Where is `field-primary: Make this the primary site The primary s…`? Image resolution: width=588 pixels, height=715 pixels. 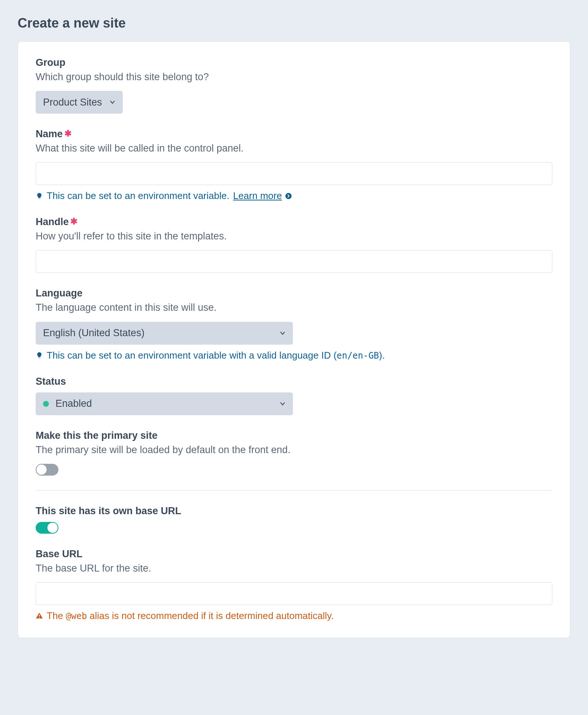 field-primary: Make this the primary site The primary s… is located at coordinates (294, 453).